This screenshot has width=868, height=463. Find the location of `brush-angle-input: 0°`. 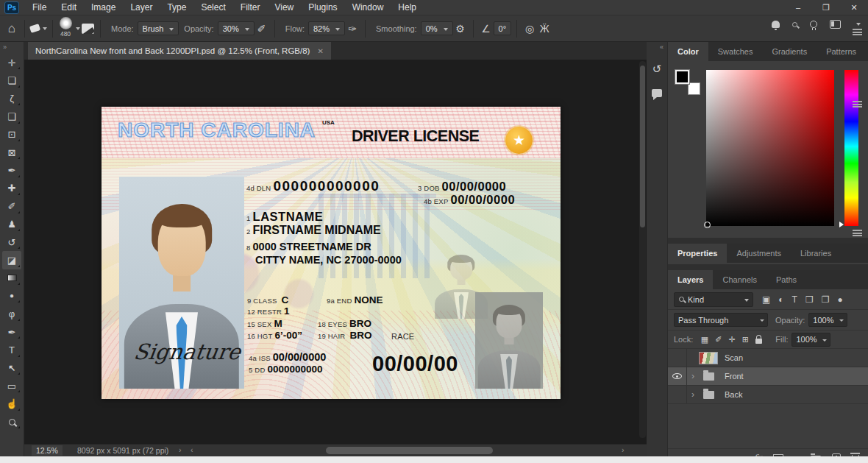

brush-angle-input: 0° is located at coordinates (503, 28).